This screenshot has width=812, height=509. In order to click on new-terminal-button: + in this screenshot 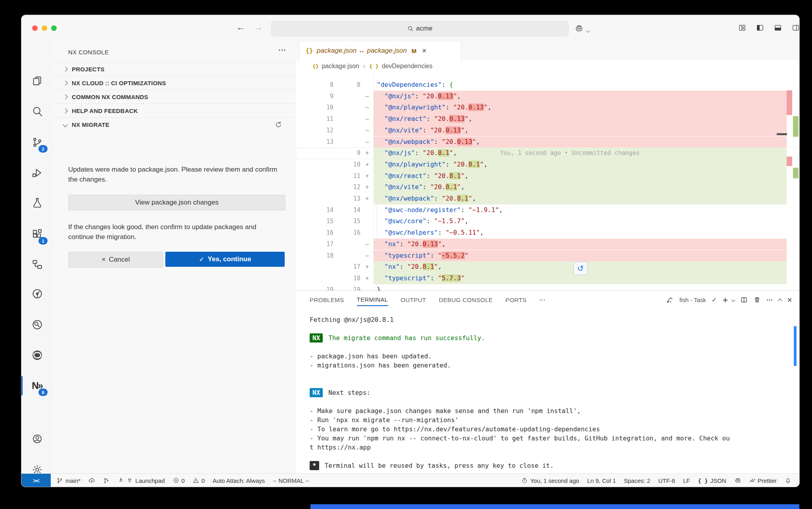, I will do `click(725, 300)`.